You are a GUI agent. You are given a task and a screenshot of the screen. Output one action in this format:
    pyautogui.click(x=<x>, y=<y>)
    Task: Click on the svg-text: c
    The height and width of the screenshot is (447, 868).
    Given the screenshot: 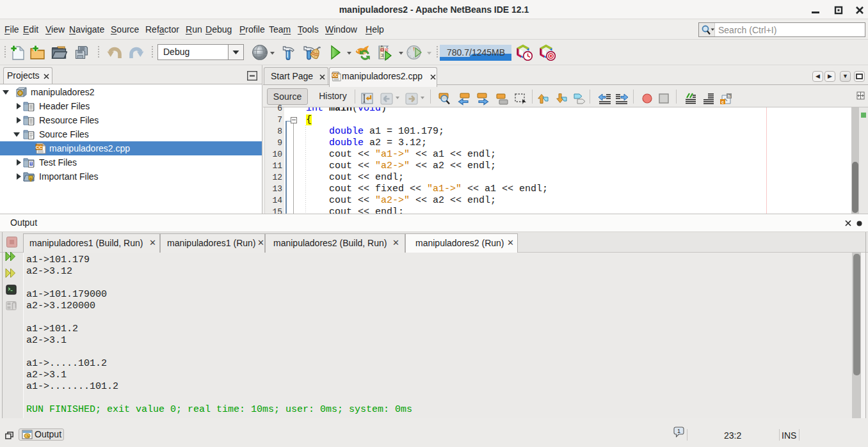 What is the action you would take?
    pyautogui.click(x=723, y=102)
    